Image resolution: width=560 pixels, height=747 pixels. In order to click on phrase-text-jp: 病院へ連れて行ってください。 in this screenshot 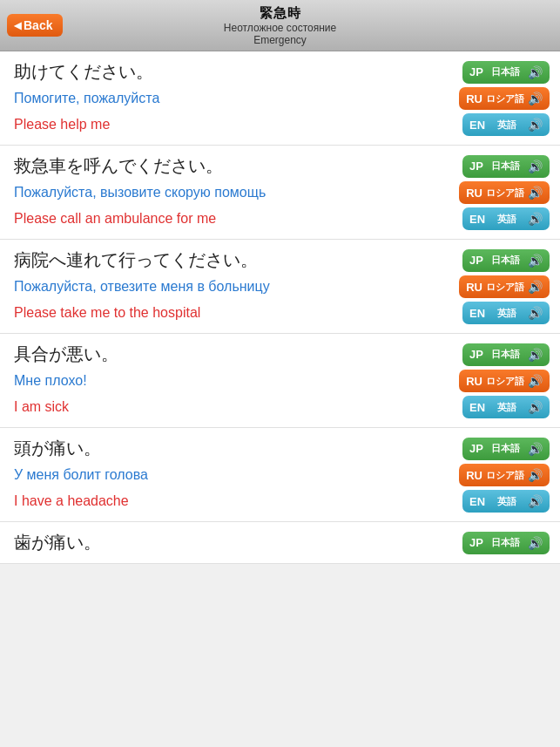, I will do `click(239, 260)`.